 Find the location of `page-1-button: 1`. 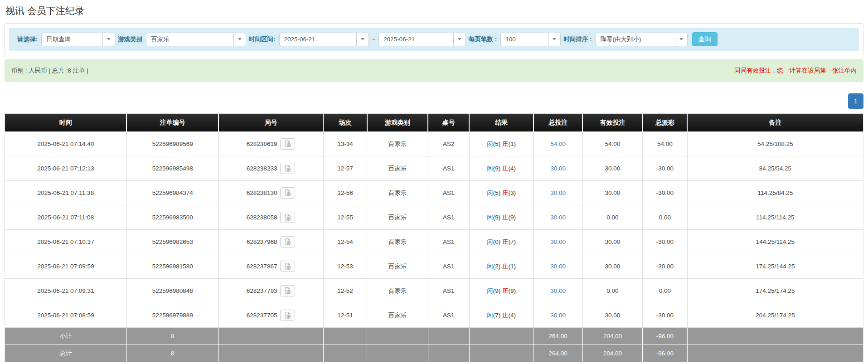

page-1-button: 1 is located at coordinates (856, 101).